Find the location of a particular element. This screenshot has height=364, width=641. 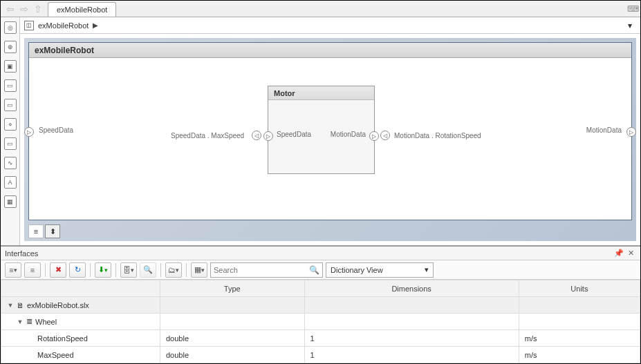

tool-code-icon: ⋄ is located at coordinates (10, 124).